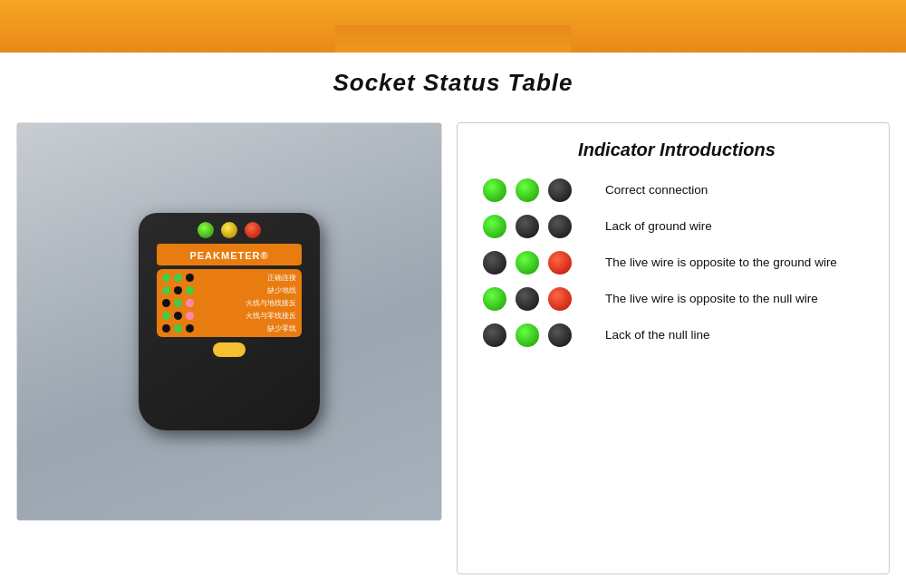  I want to click on d-dot-b5, so click(167, 328).